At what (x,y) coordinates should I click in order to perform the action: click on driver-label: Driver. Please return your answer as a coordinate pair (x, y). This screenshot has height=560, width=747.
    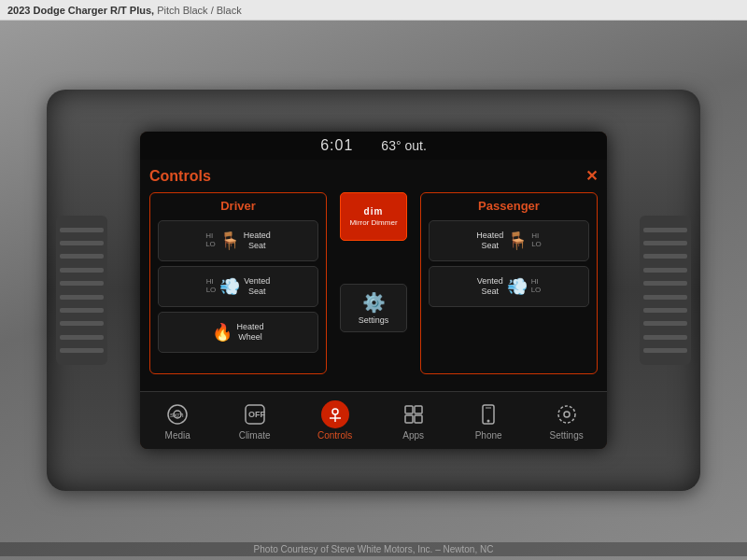
    Looking at the image, I should click on (238, 205).